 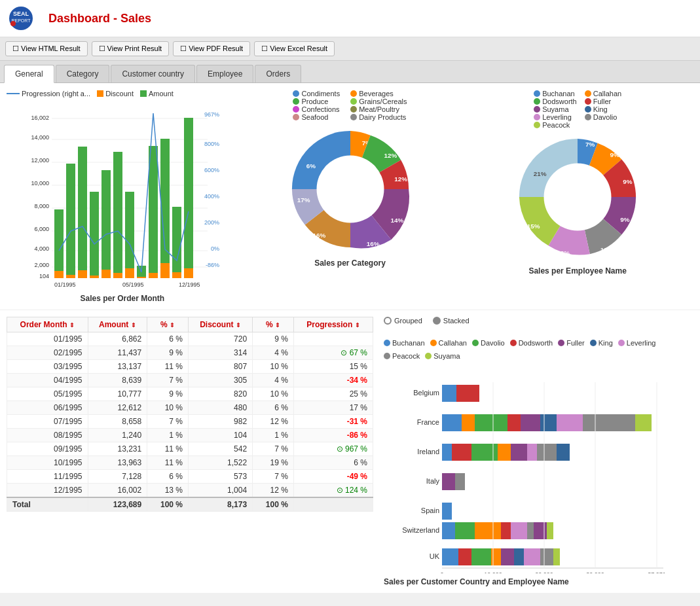 I want to click on legend-callahan: Callahan, so click(x=603, y=94).